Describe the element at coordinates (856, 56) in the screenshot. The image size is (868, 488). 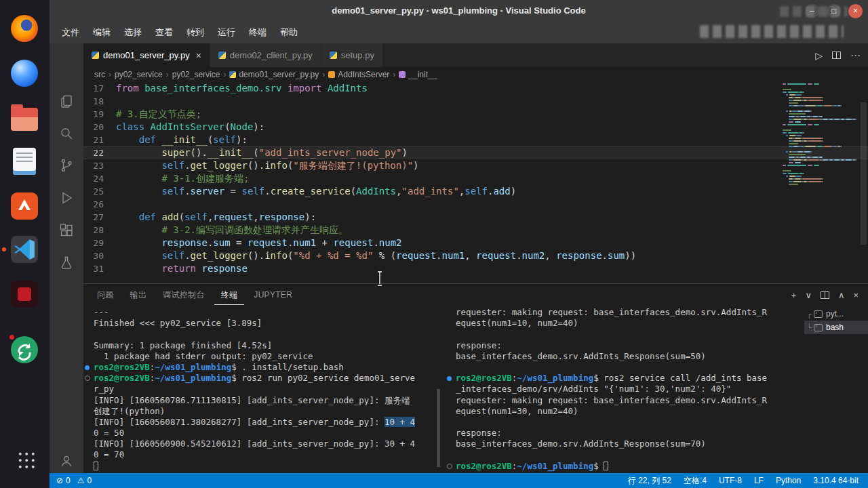
I see `more-actions-icon: ⋯` at that location.